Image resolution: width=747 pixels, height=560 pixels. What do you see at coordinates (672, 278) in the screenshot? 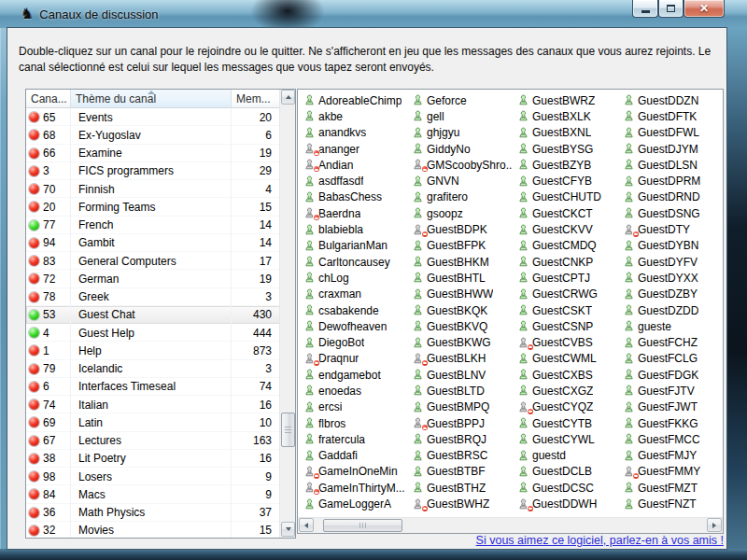
I see `user-item: GuestDYXX` at bounding box center [672, 278].